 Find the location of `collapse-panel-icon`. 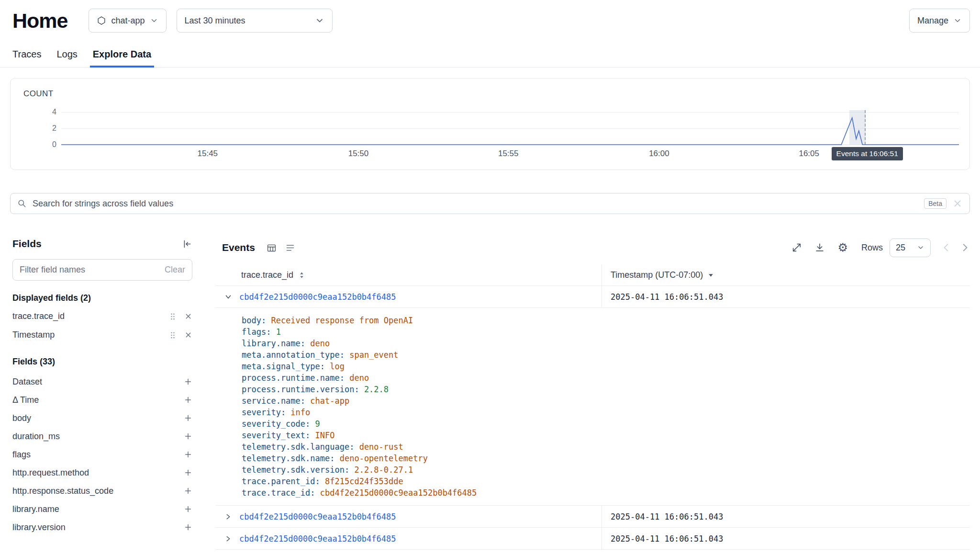

collapse-panel-icon is located at coordinates (188, 244).